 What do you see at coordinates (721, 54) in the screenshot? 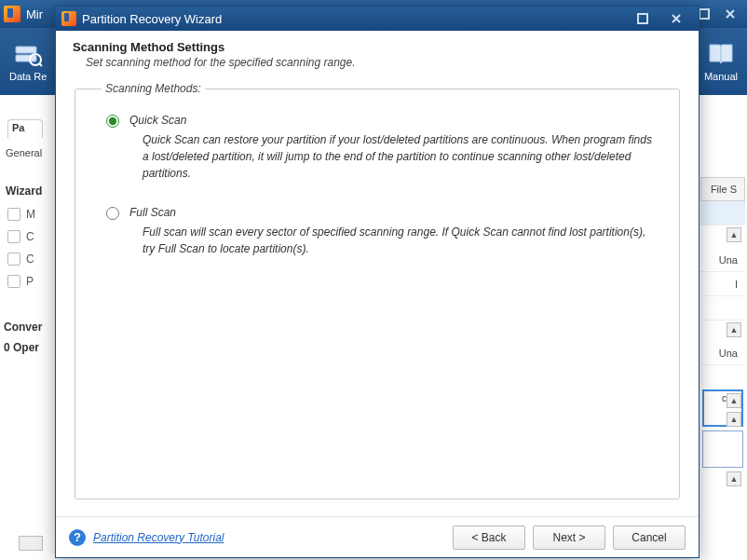
I see `book-icon` at bounding box center [721, 54].